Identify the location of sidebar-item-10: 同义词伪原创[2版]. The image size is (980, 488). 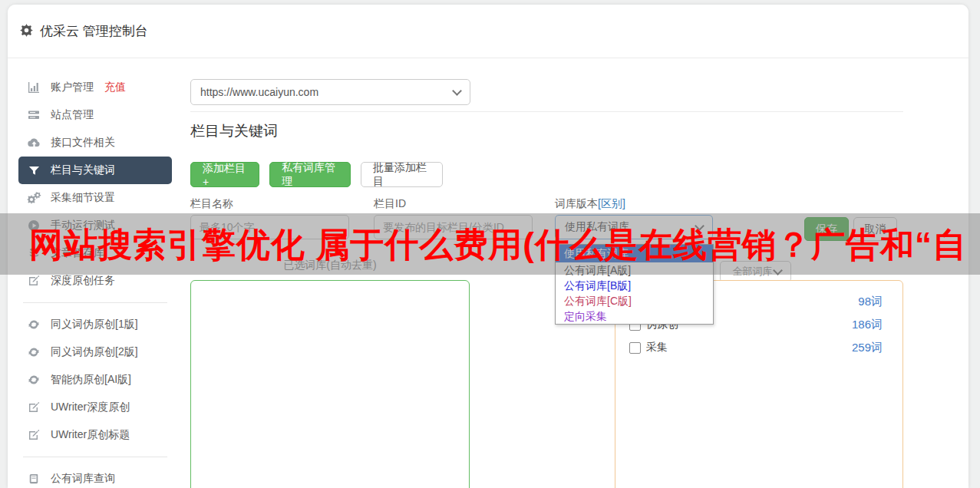
(95, 352).